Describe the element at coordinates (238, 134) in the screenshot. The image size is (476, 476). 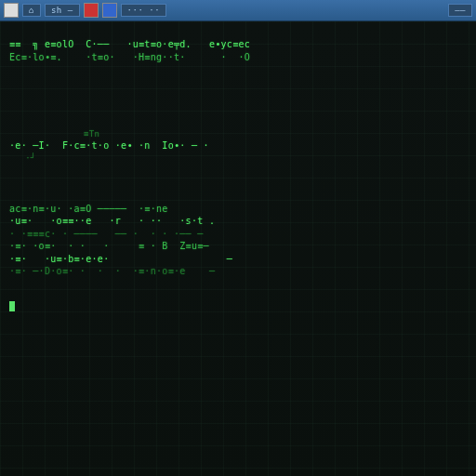
I see `term-label: ≡Tn` at that location.